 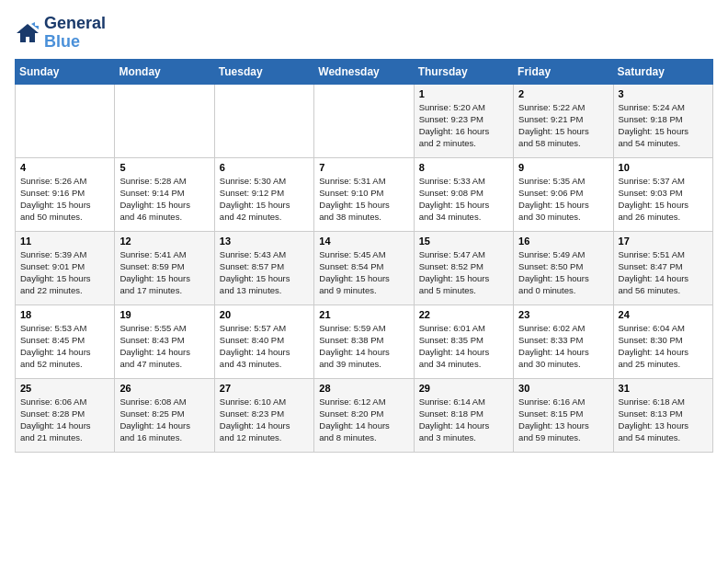 What do you see at coordinates (664, 241) in the screenshot?
I see `day-number: 17` at bounding box center [664, 241].